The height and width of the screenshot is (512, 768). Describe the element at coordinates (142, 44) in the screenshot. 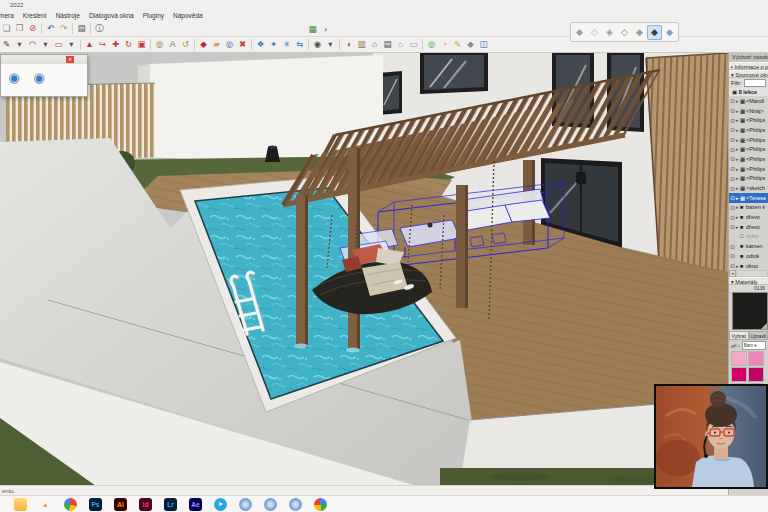

I see `scale-tool: ▣` at that location.